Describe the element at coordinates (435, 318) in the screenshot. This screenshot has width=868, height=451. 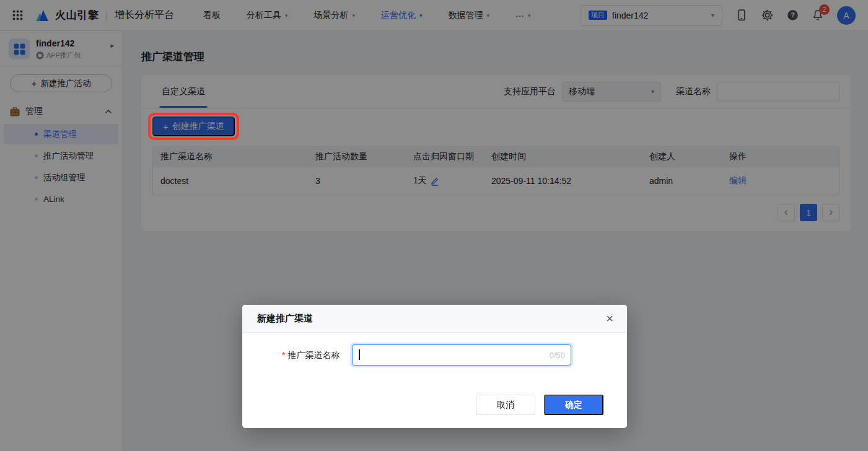
I see `modal-header: 新建推广渠道 ×` at that location.